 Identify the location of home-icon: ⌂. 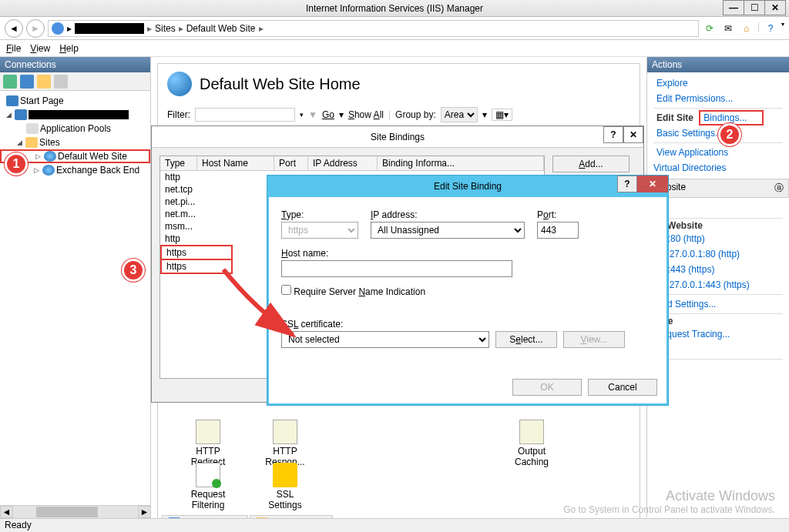
(747, 28).